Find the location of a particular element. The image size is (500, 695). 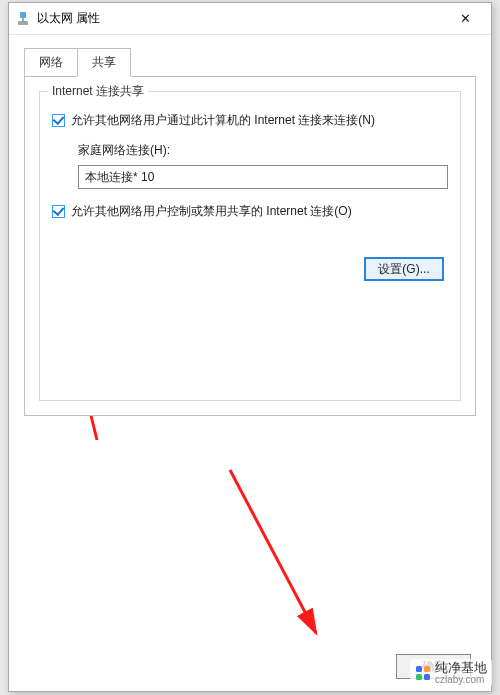

settings-button-row: 设置(G)... is located at coordinates (250, 269).